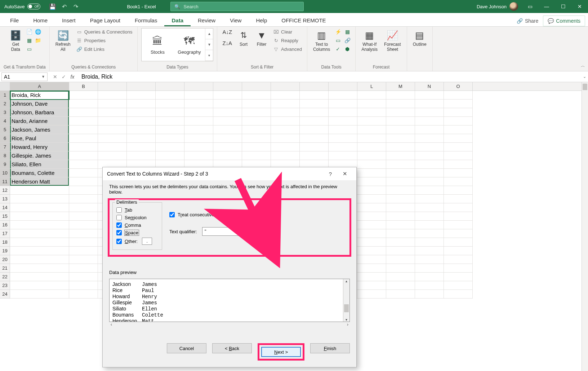 The width and height of the screenshot is (588, 371). Describe the element at coordinates (40, 20) in the screenshot. I see `tab-home: Home` at that location.